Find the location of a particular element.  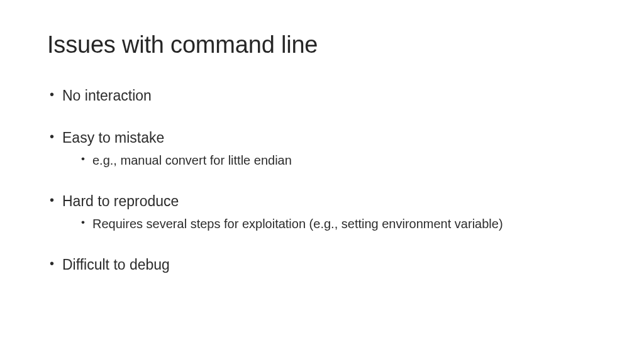

list-item: e.g., manual convert for little endian is located at coordinates (338, 160).